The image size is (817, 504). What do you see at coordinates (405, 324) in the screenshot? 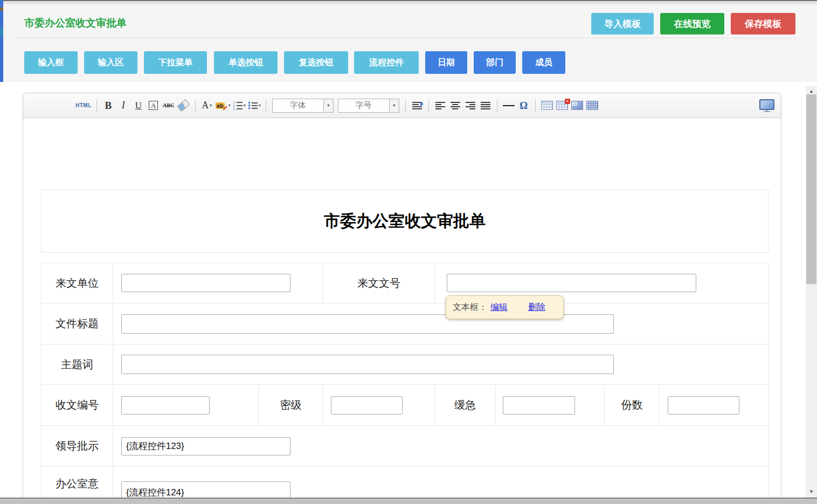
I see `table-row: 文件标题` at bounding box center [405, 324].